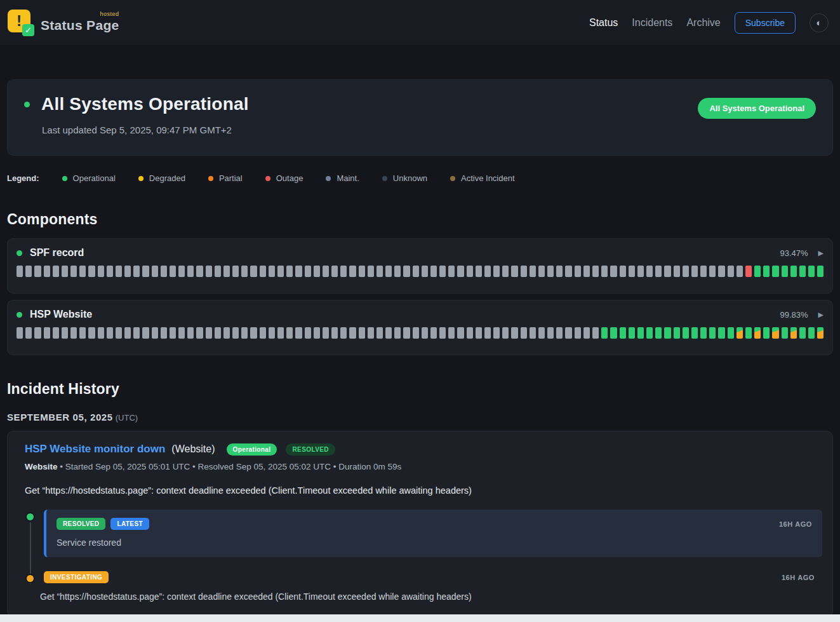  I want to click on legend-title: Legend:, so click(23, 178).